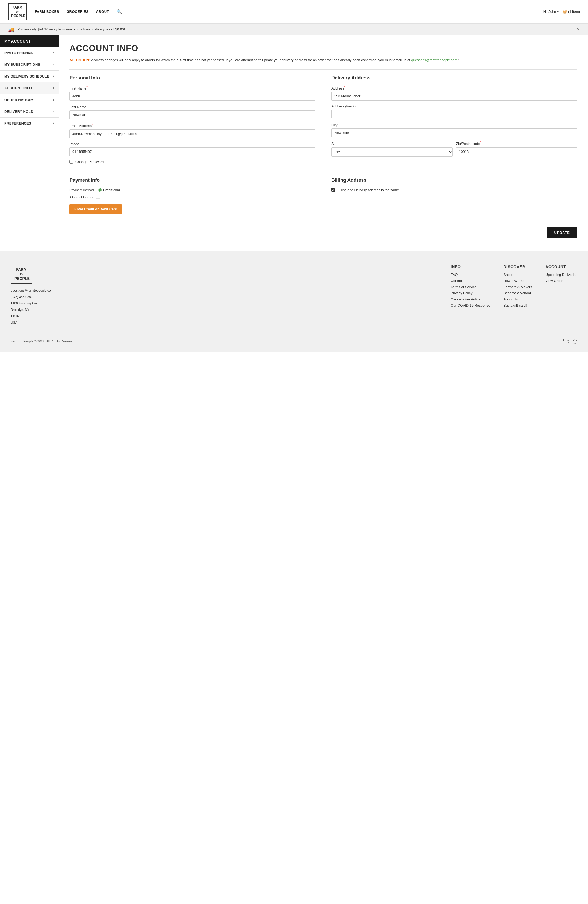 This screenshot has height=904, width=588. I want to click on address2-field-group: Address (line 2), so click(454, 111).